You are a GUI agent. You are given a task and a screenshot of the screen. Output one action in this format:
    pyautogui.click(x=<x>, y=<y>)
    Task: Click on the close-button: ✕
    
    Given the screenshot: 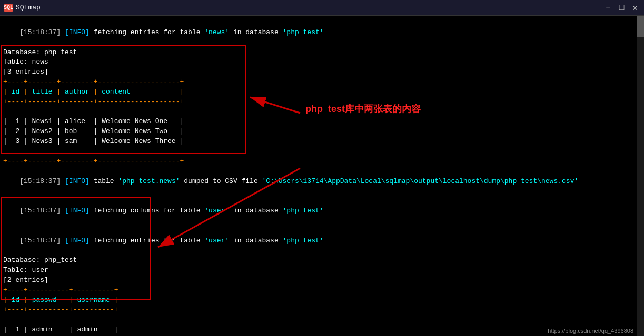 What is the action you would take?
    pyautogui.click(x=635, y=8)
    